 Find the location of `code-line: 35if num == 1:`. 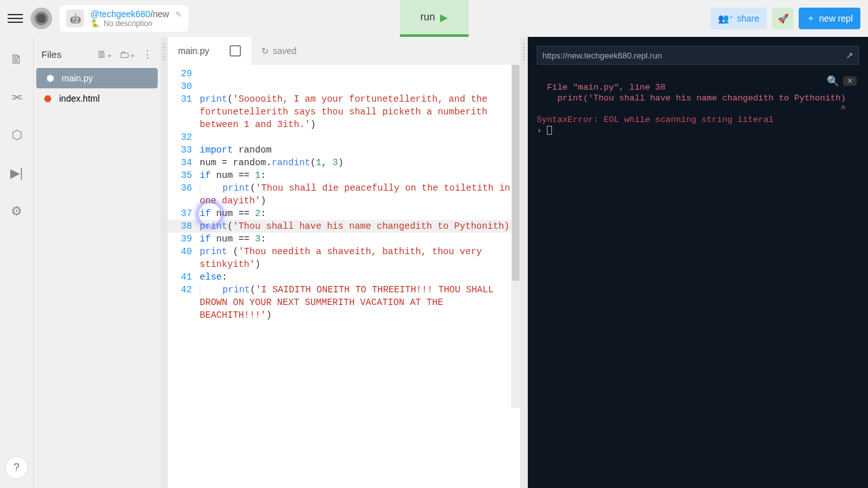

code-line: 35if num == 1: is located at coordinates (344, 175).